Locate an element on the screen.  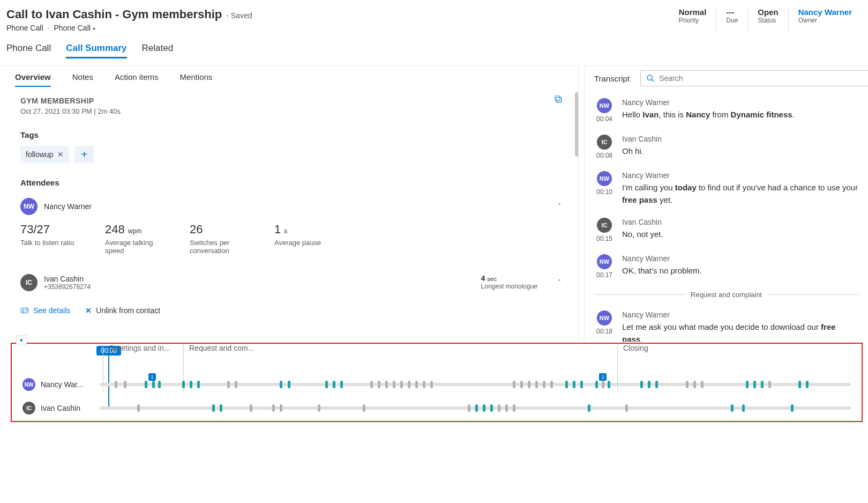
timeline-speaker: Ivan Cashin is located at coordinates (68, 408).